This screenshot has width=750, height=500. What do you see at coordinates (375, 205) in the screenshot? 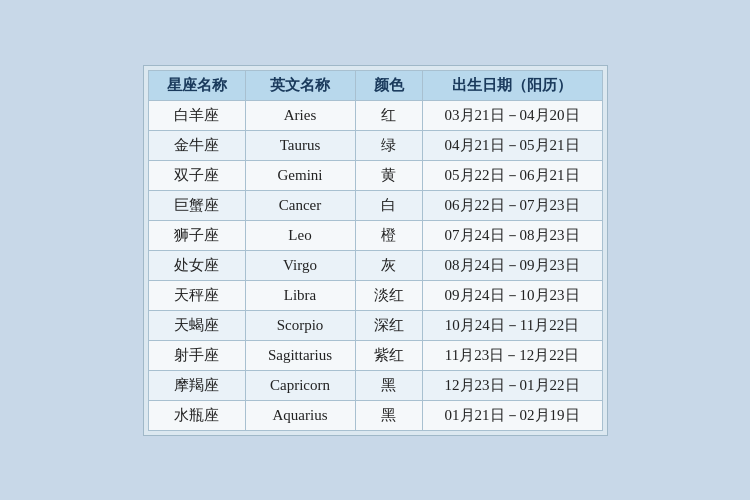
I see `table-row: 巨蟹座Cancer白06月22日－07月23日` at bounding box center [375, 205].